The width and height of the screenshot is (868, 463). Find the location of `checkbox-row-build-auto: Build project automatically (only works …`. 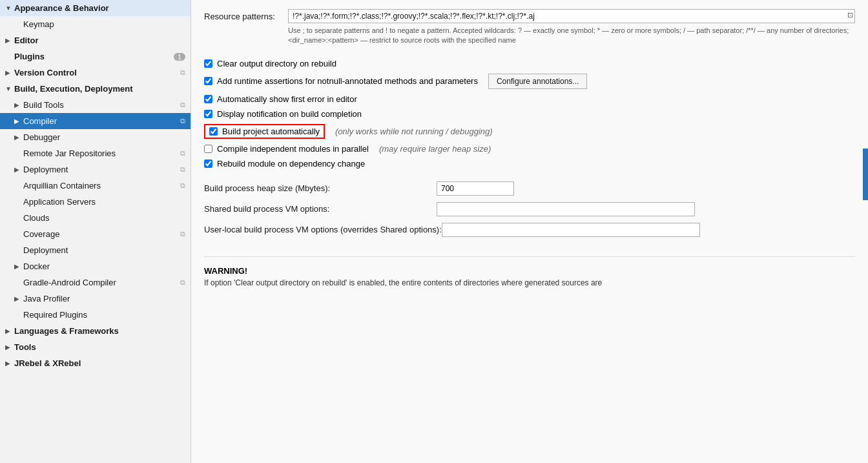

checkbox-row-build-auto: Build project automatically (only works … is located at coordinates (530, 132).